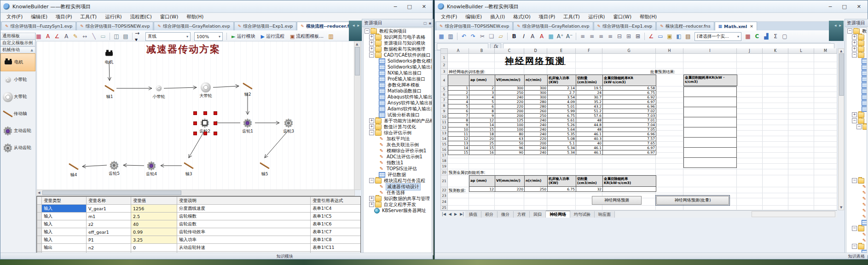 The image size is (868, 265). I want to click on predict-button: 神经网络预测, so click(617, 201).